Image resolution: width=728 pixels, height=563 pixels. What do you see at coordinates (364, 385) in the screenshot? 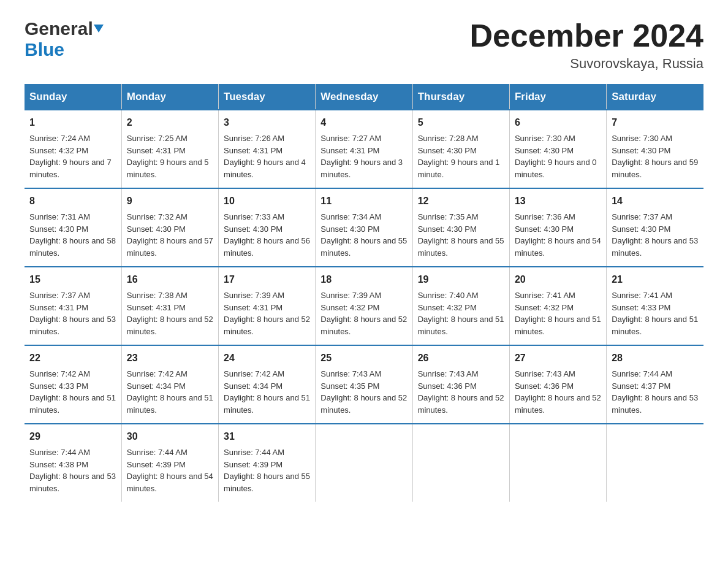
I see `calendar-cell: 25 Sunrise: 7:43 AM Sunset: 4:35 PM Dayl…` at bounding box center [364, 385].